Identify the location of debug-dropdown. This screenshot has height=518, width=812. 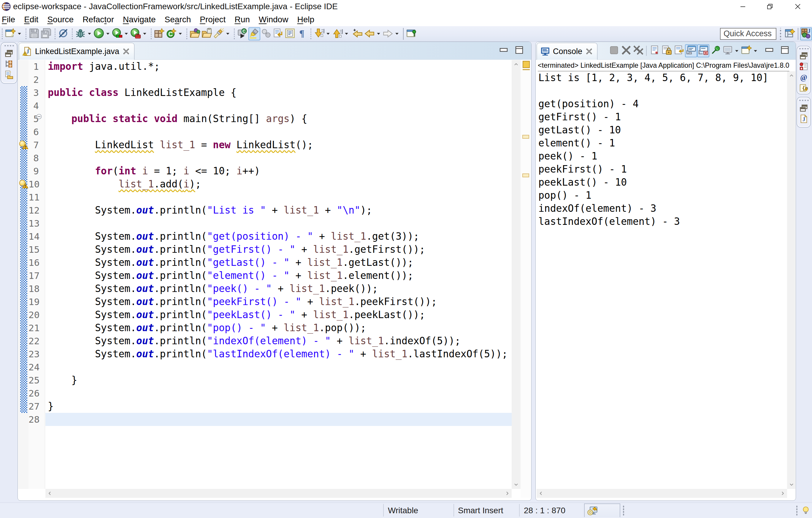
(89, 34).